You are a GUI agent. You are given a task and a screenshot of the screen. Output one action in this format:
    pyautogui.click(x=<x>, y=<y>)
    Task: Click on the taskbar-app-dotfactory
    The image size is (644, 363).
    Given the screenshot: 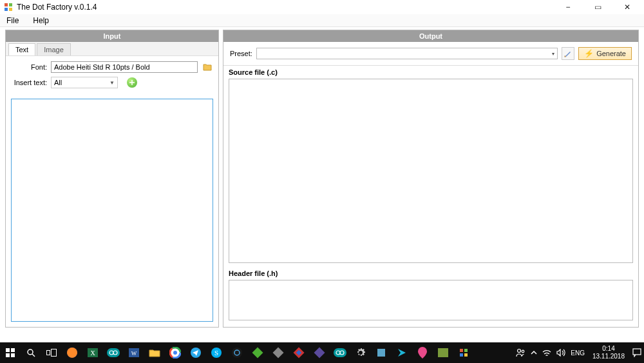 What is the action you would take?
    pyautogui.click(x=464, y=353)
    